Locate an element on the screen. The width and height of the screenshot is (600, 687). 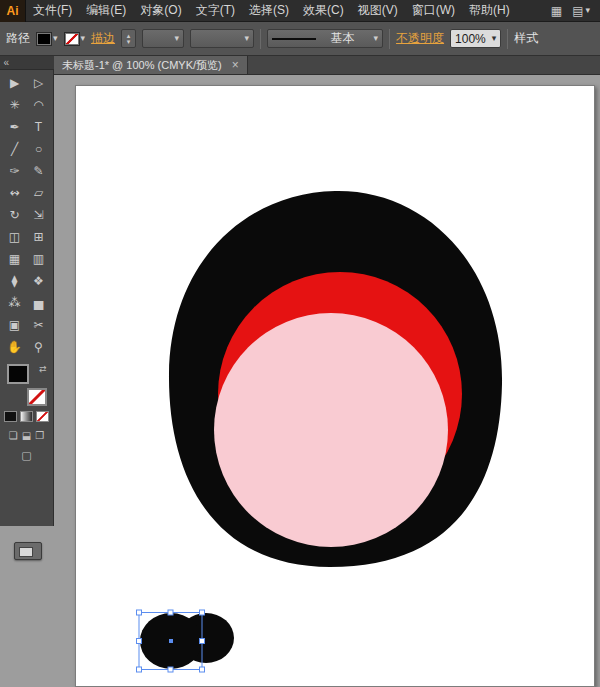
toolbar-collapse-button: « is located at coordinates (27, 63).